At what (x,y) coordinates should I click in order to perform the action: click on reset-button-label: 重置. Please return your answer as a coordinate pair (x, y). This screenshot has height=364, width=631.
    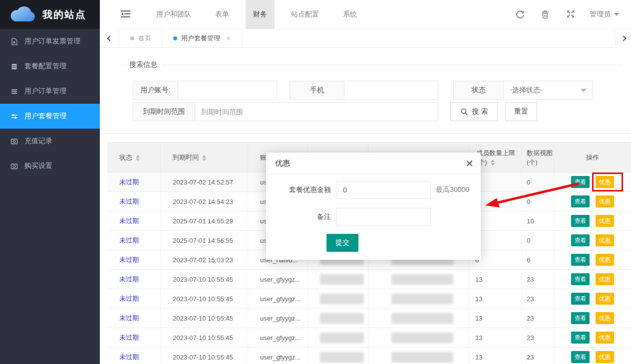
    Looking at the image, I should click on (521, 112).